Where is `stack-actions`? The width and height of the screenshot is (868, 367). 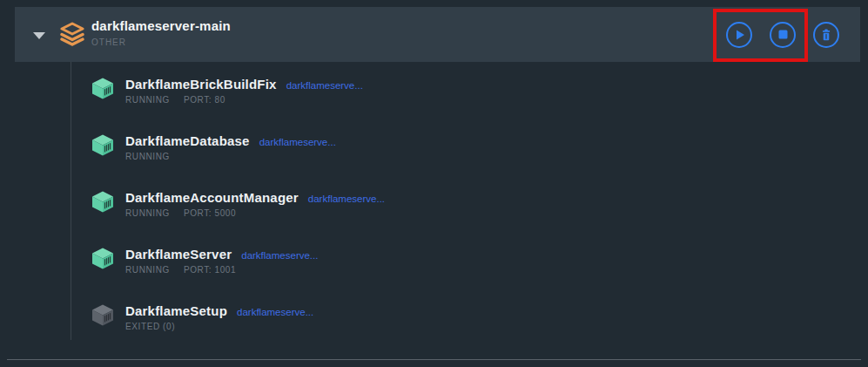 stack-actions is located at coordinates (783, 35).